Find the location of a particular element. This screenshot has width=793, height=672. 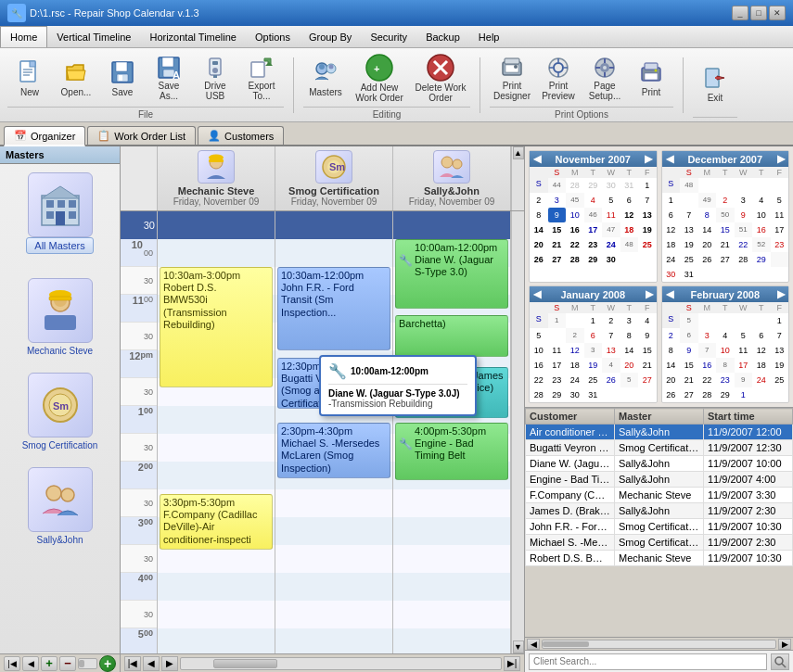

save-button: Save is located at coordinates (122, 78).